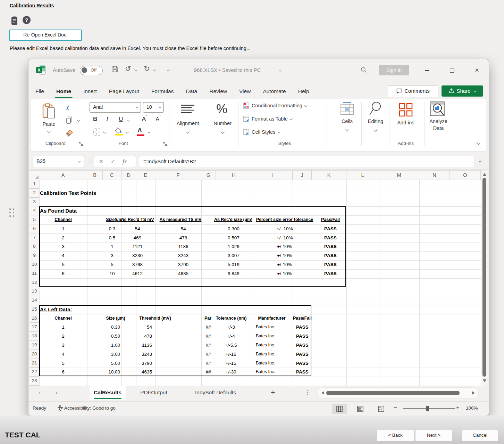  Describe the element at coordinates (187, 131) in the screenshot. I see `alignment-dropdown-icon` at that location.